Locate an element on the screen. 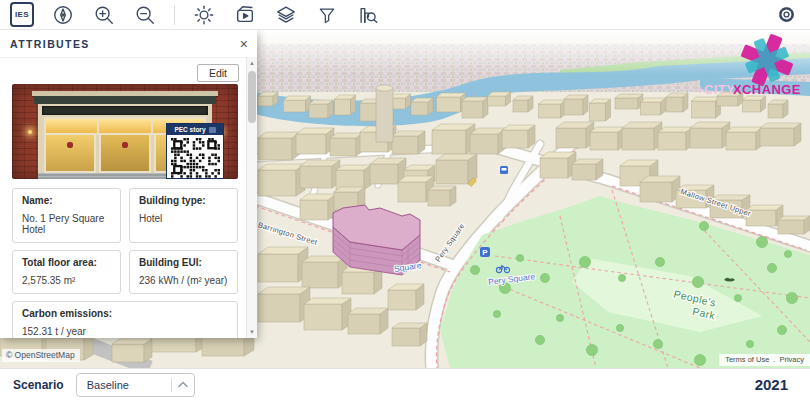 The height and width of the screenshot is (400, 810). attribute-card-floor-area: Total floor area: 2,575.35 m² is located at coordinates (66, 272).